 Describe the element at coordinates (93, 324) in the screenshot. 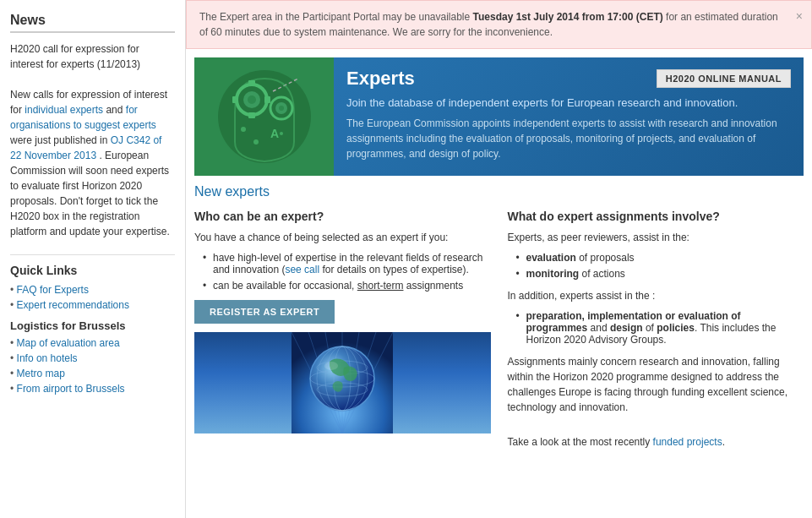

I see `quick-links-section: Quick Links FAQ for Experts Expert recom…` at that location.